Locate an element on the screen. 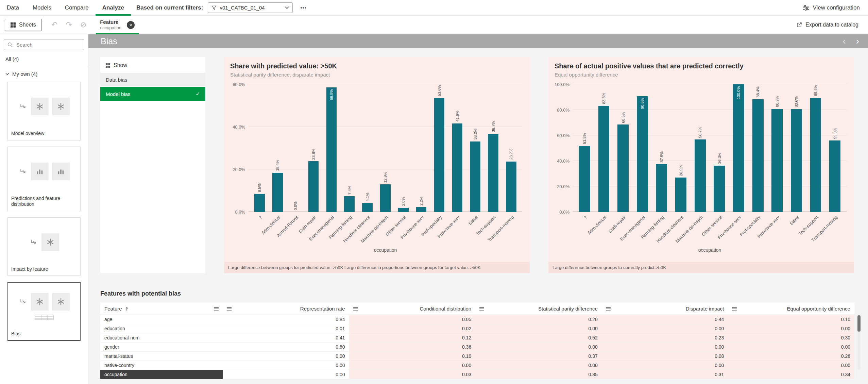 This screenshot has height=384, width=868. bar-slot: 58.5% is located at coordinates (331, 148).